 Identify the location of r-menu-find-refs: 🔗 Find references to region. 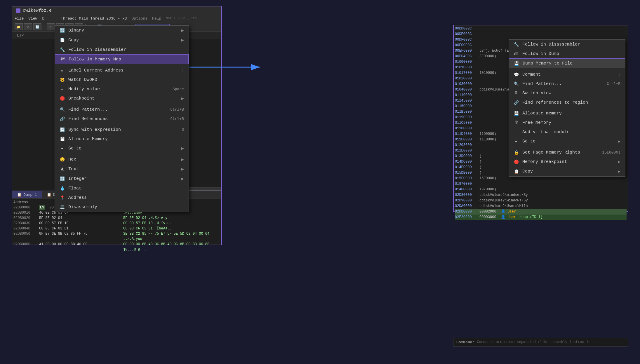
(567, 102).